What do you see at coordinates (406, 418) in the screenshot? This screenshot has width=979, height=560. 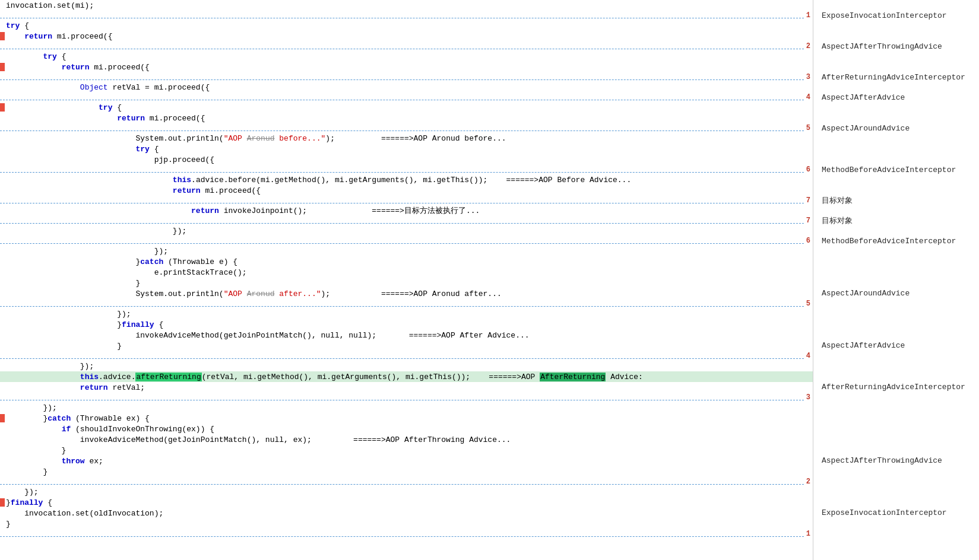 I see `code-line: }catch (Throwable ex) {` at bounding box center [406, 418].